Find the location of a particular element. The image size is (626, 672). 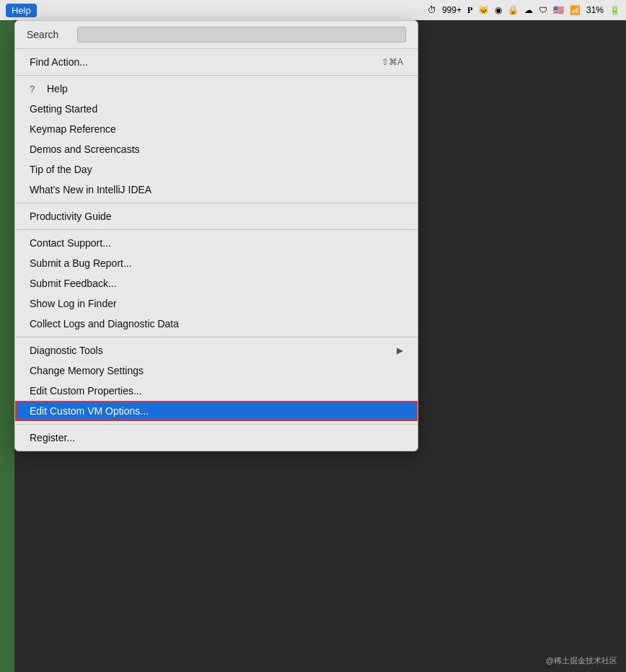

menu-item-productivity-guide: Productivity Guide is located at coordinates (216, 216).